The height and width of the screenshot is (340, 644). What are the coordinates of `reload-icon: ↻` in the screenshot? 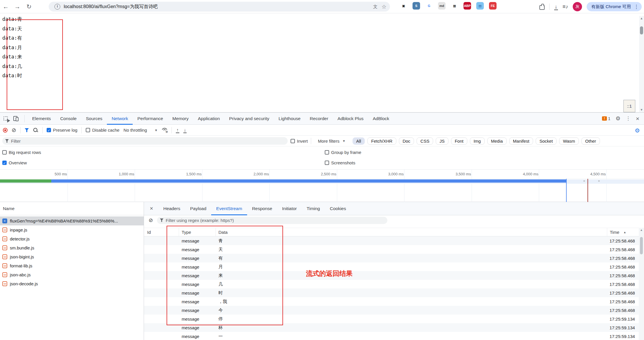 It's located at (29, 7).